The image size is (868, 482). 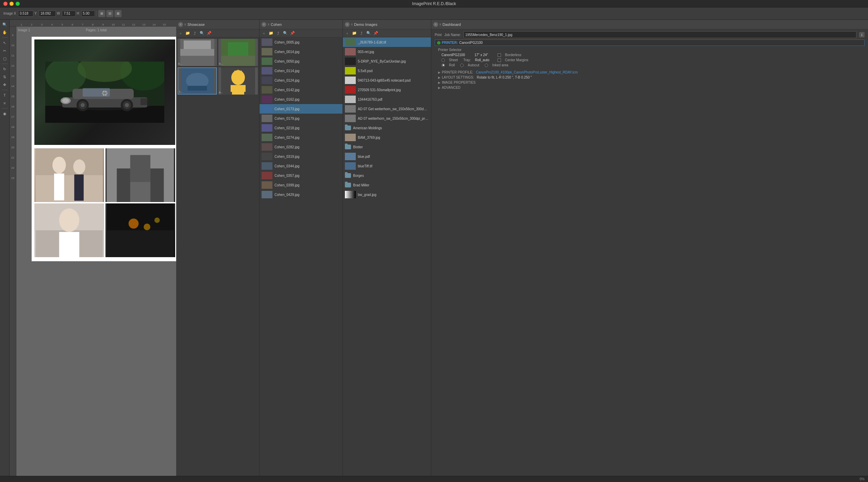 What do you see at coordinates (197, 81) in the screenshot?
I see `showcase-thumb-3-selected: 1...` at bounding box center [197, 81].